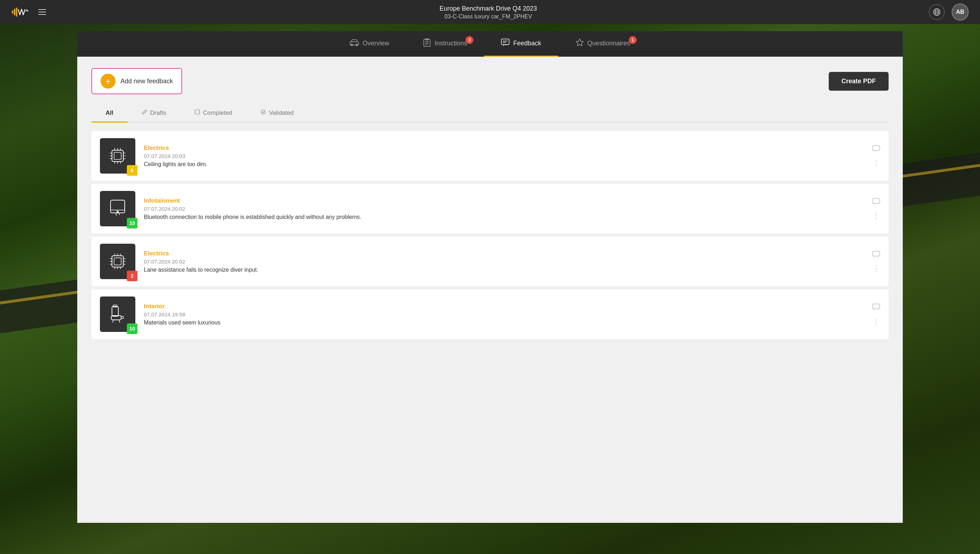 The height and width of the screenshot is (554, 980). I want to click on feedback-content: Interior 07.07.2024 19:58 Materials used…, so click(504, 314).